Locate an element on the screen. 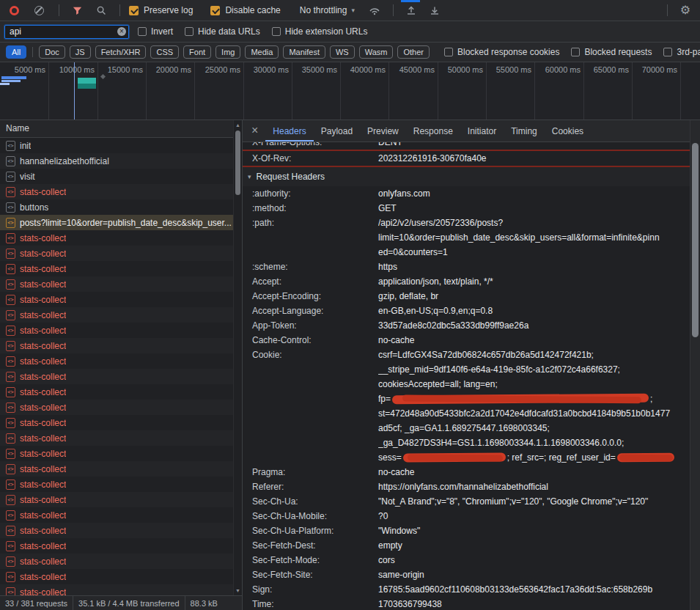 The width and height of the screenshot is (700, 610). type-filter-ws: WS is located at coordinates (342, 52).